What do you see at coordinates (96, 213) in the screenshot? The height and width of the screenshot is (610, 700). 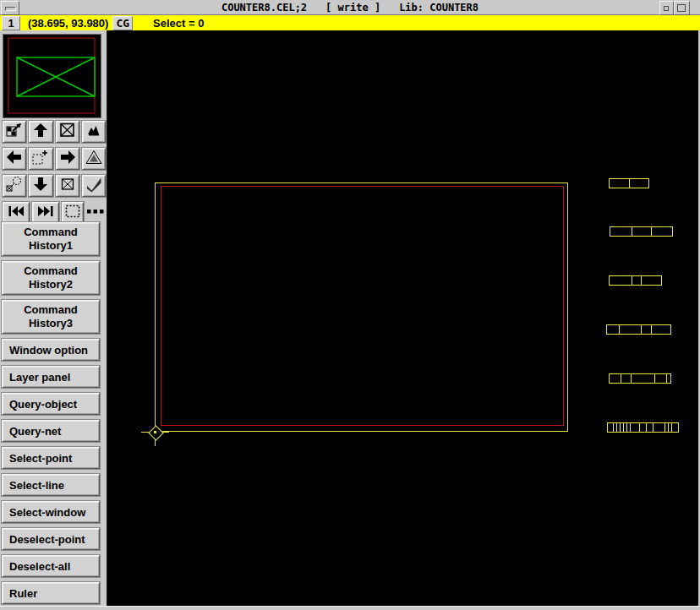 I see `more-dots-icon` at bounding box center [96, 213].